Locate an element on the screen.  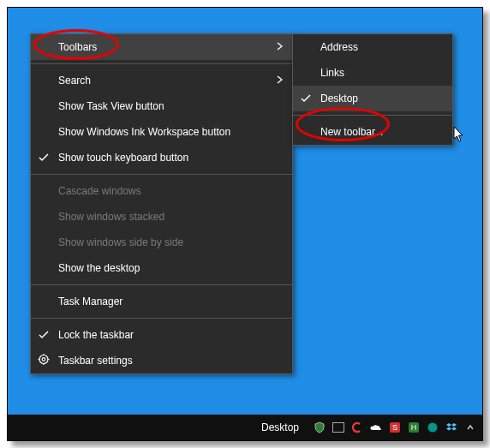
menu-label: New toolbar... is located at coordinates (351, 132).